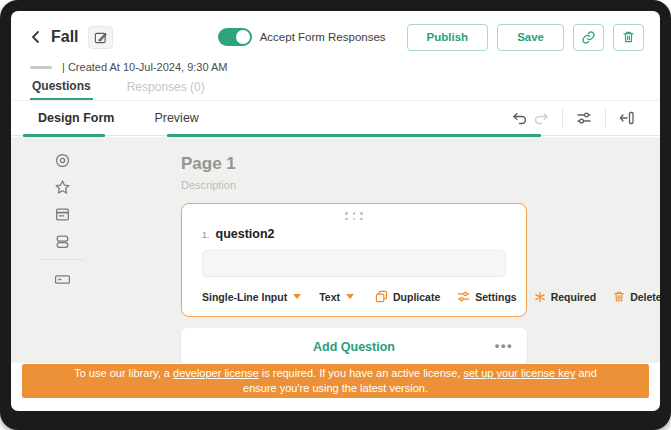 The width and height of the screenshot is (671, 430). What do you see at coordinates (362, 373) in the screenshot?
I see `banner-text: is required. If you have an active licen…` at bounding box center [362, 373].